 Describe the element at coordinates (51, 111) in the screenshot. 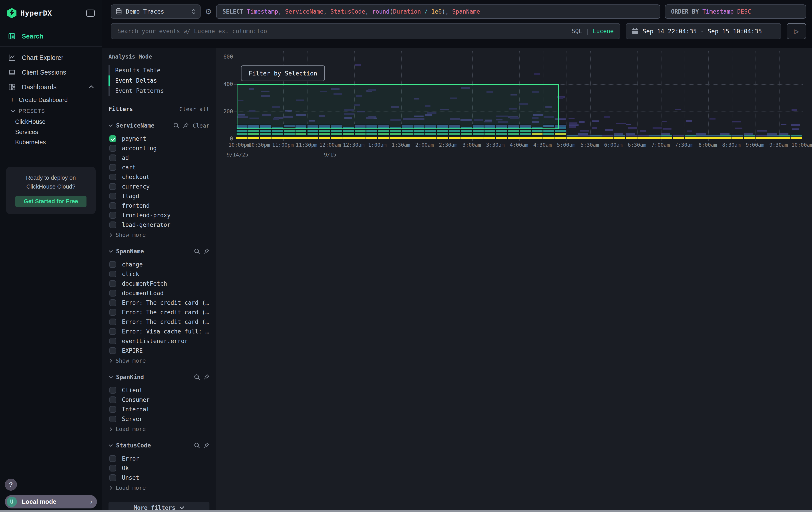

I see `presets-toggle: PRESETS` at that location.